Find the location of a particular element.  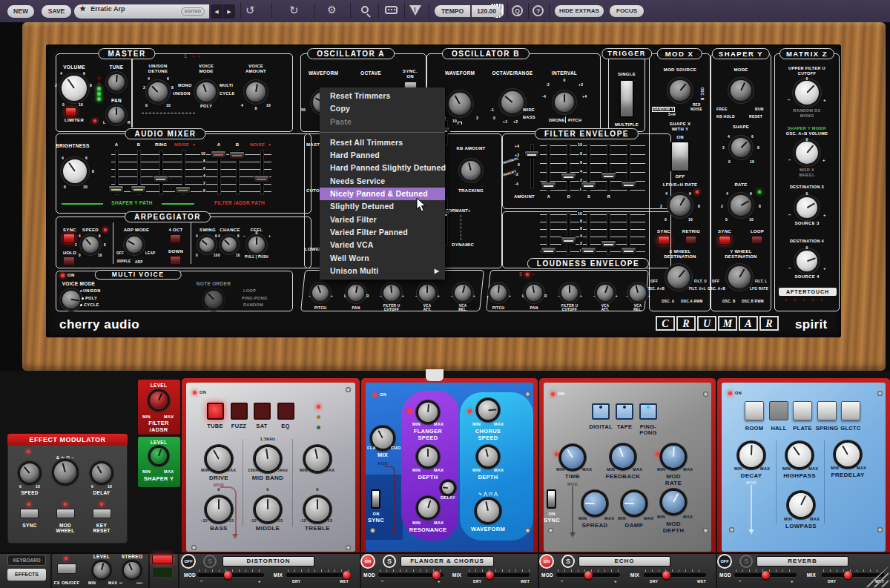

dist-sat-button is located at coordinates (263, 411).